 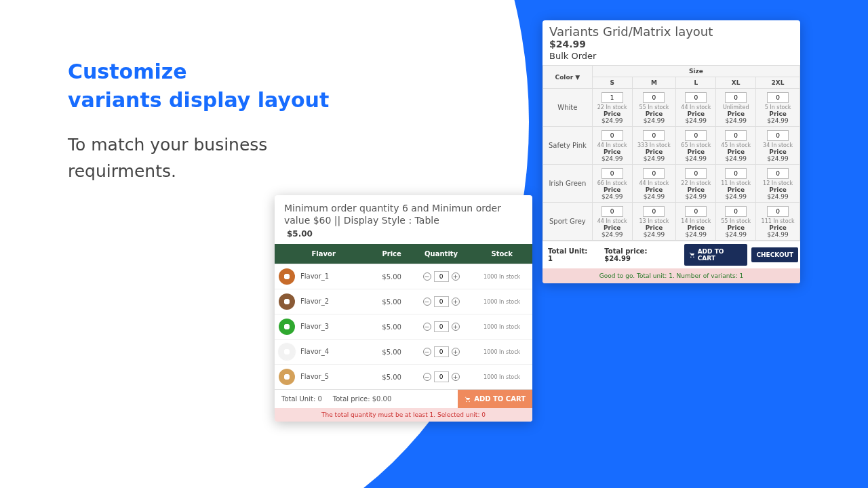 What do you see at coordinates (198, 100) in the screenshot?
I see `headline-line-2: variants display layout` at bounding box center [198, 100].